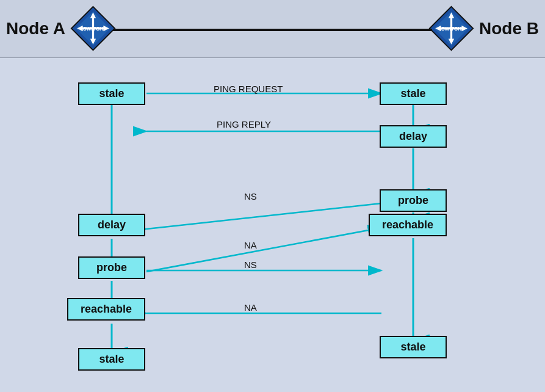 This screenshot has height=392, width=545. I want to click on ping-request-label: PING REQUEST, so click(248, 89).